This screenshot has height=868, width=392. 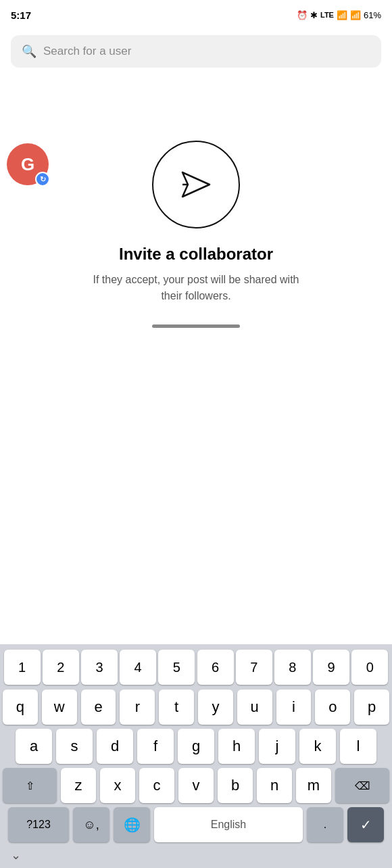 What do you see at coordinates (196, 326) in the screenshot?
I see `home-bar` at bounding box center [196, 326].